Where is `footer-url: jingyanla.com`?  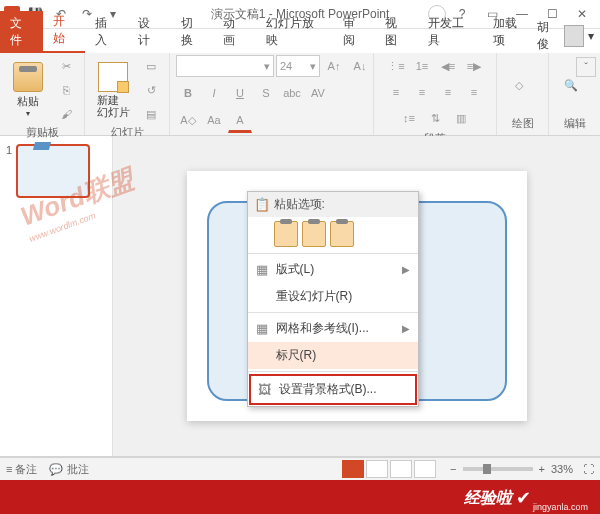
footer-url: jingyanla.com is located at coordinates (560, 507).